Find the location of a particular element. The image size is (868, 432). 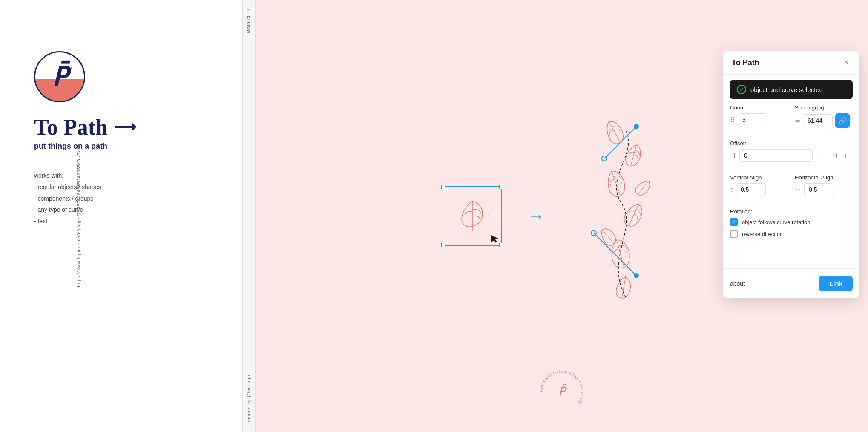

align-left-icon: ⊢ is located at coordinates (822, 156).